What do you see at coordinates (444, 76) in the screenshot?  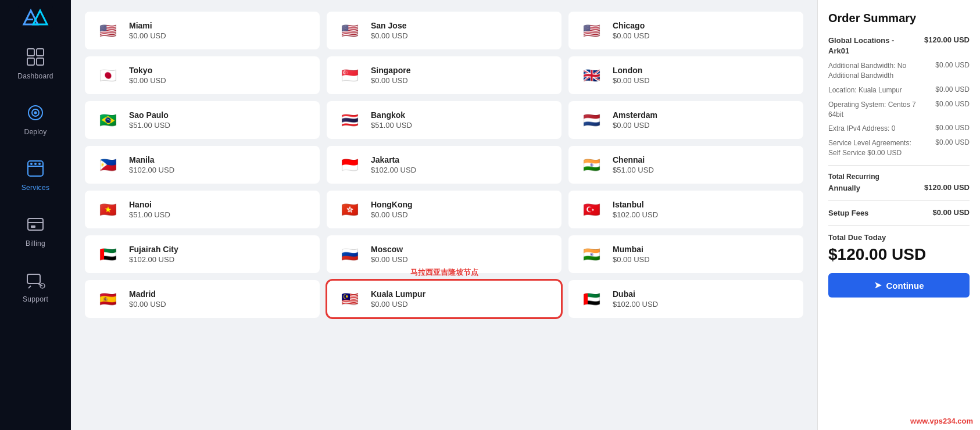 I see `location-card-singapore: 🇸🇬Singapore$0.00 USD` at bounding box center [444, 76].